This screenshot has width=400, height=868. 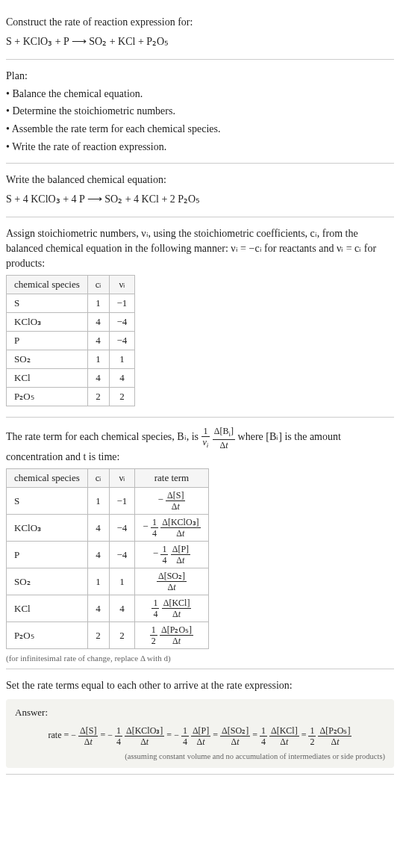 What do you see at coordinates (200, 180) in the screenshot?
I see `balanced-prompt: Write the balanced chemical equation:` at bounding box center [200, 180].